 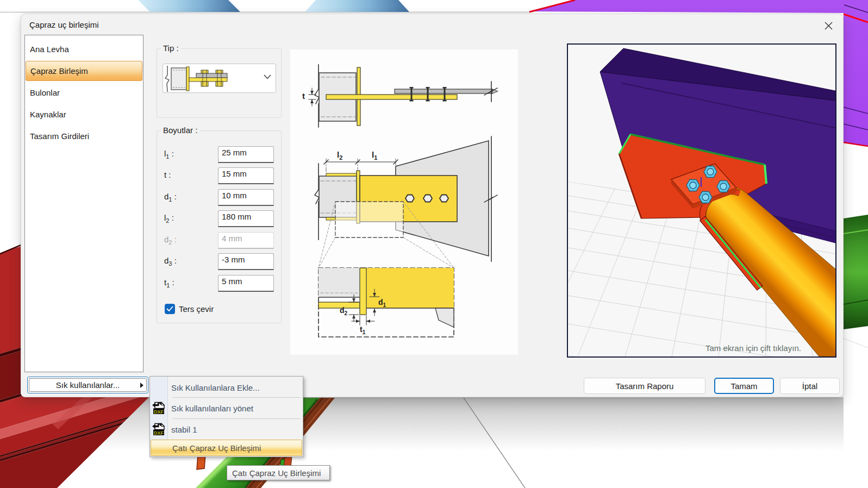 What do you see at coordinates (88, 385) in the screenshot?
I see `favorites-button: Sık kullanılanlar...` at bounding box center [88, 385].